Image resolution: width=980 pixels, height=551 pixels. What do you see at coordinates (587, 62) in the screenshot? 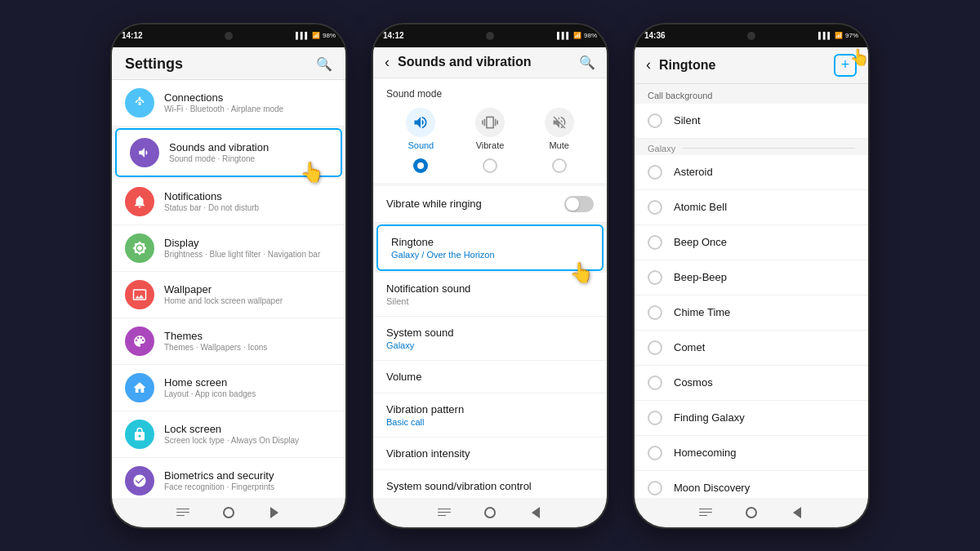
I see `search-icon-2: 🔍` at bounding box center [587, 62].